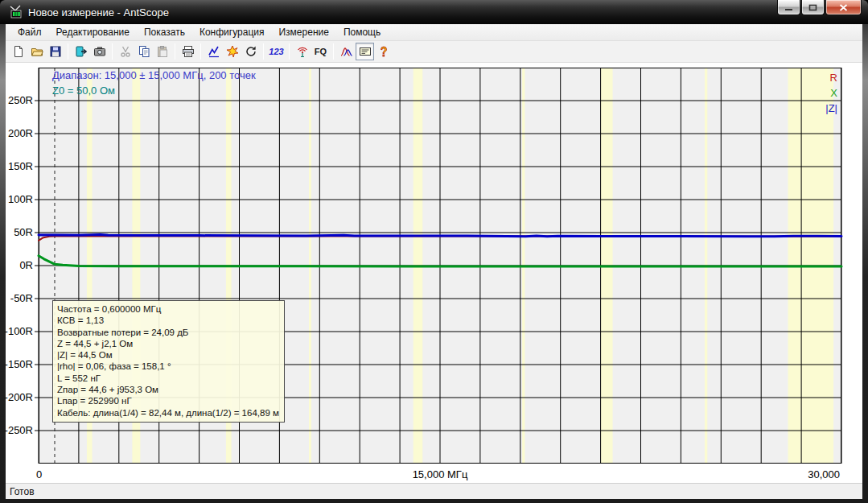 Image resolution: width=868 pixels, height=503 pixels. Describe the element at coordinates (81, 52) in the screenshot. I see `export-icon` at that location.